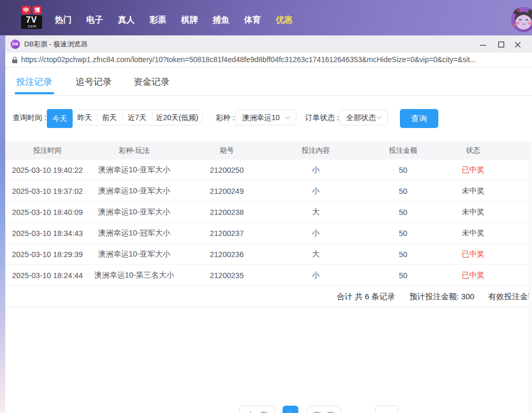 Image resolution: width=532 pixels, height=413 pixels. What do you see at coordinates (324, 409) in the screenshot?
I see `pagination-next-button: 下一页` at bounding box center [324, 409].